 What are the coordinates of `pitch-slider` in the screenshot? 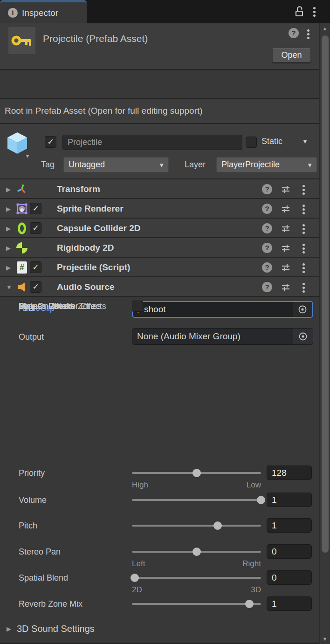 It's located at (197, 526).